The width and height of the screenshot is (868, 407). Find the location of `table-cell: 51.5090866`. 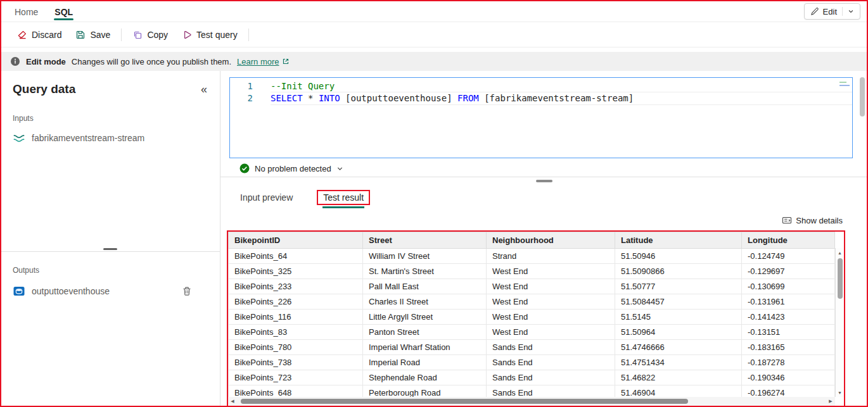

table-cell: 51.5090866 is located at coordinates (679, 272).